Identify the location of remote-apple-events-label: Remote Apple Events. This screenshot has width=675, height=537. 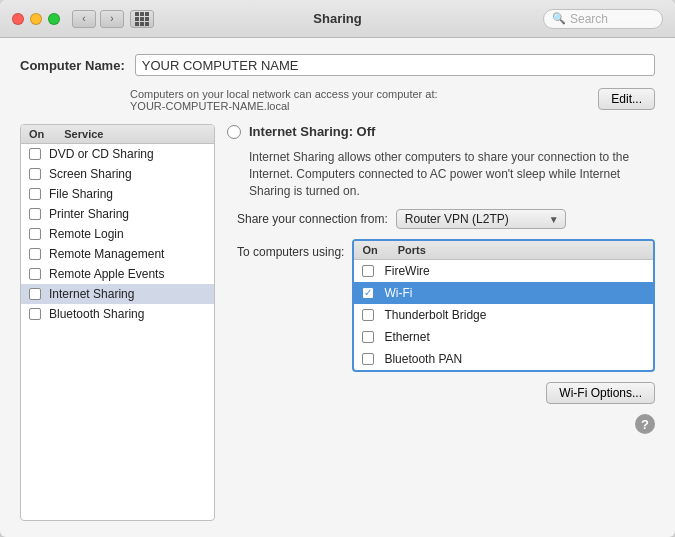
(106, 274).